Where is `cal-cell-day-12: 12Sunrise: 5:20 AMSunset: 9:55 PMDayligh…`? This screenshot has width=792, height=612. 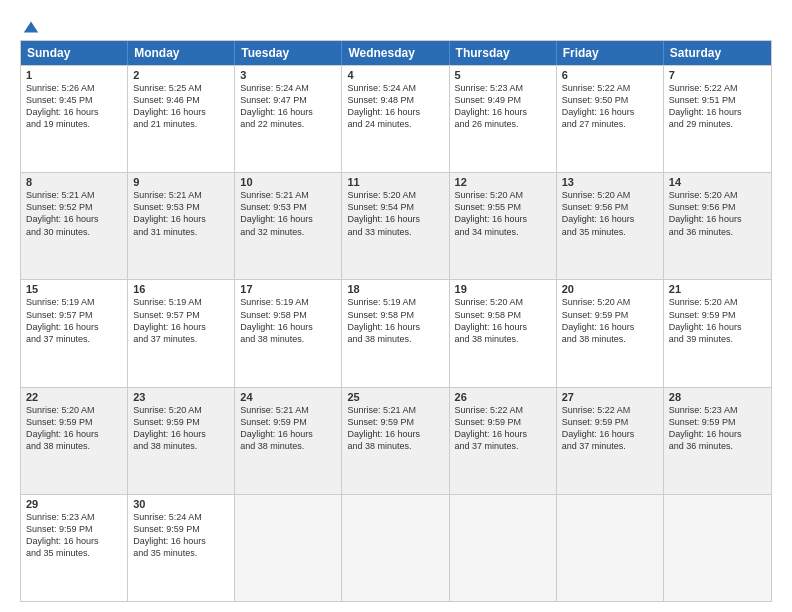 cal-cell-day-12: 12Sunrise: 5:20 AMSunset: 9:55 PMDayligh… is located at coordinates (504, 226).